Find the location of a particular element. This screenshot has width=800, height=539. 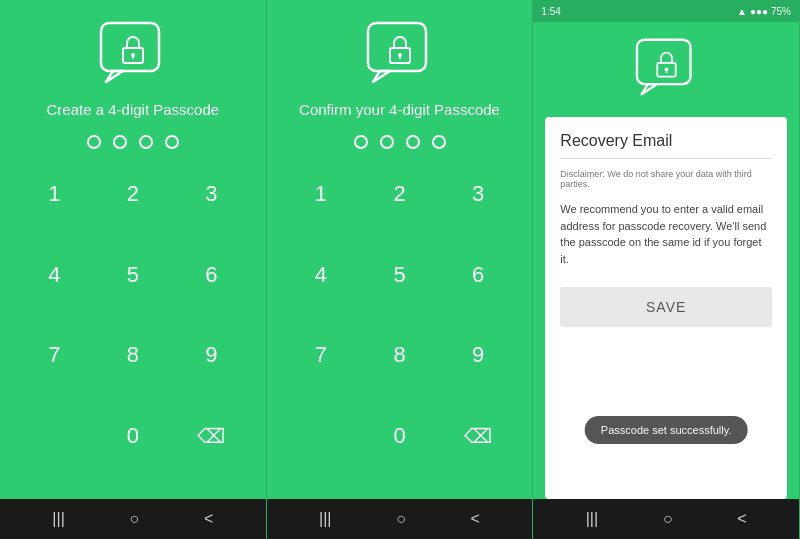

status-bar: 1:54 ▲ ●●● 75% is located at coordinates (666, 11).